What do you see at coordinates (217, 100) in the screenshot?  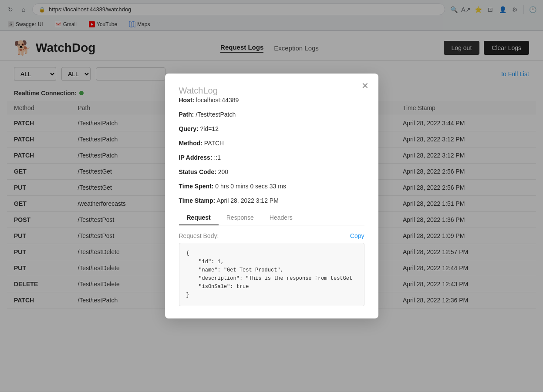 I see `modal-host-value: localhost:44389` at bounding box center [217, 100].